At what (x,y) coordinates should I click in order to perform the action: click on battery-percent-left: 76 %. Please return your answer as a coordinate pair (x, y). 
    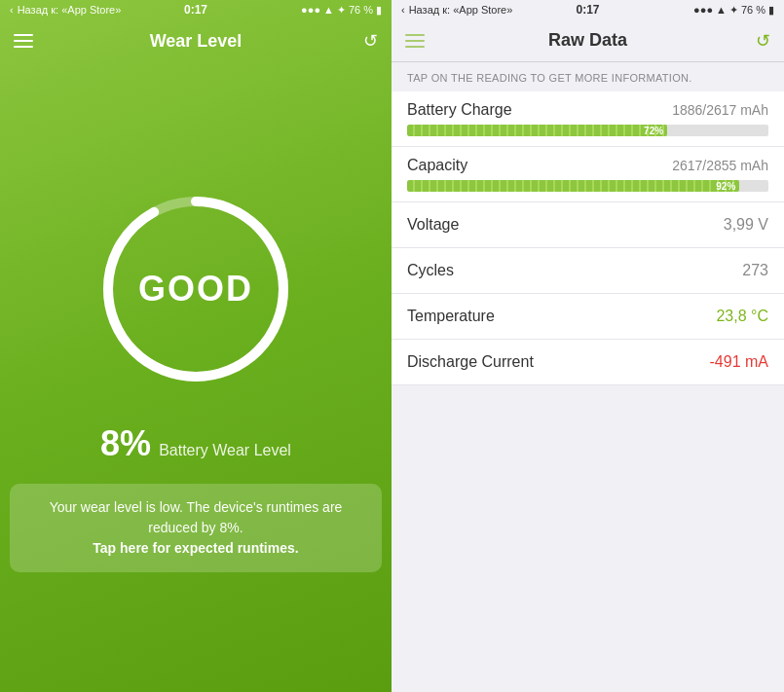
    Looking at the image, I should click on (360, 10).